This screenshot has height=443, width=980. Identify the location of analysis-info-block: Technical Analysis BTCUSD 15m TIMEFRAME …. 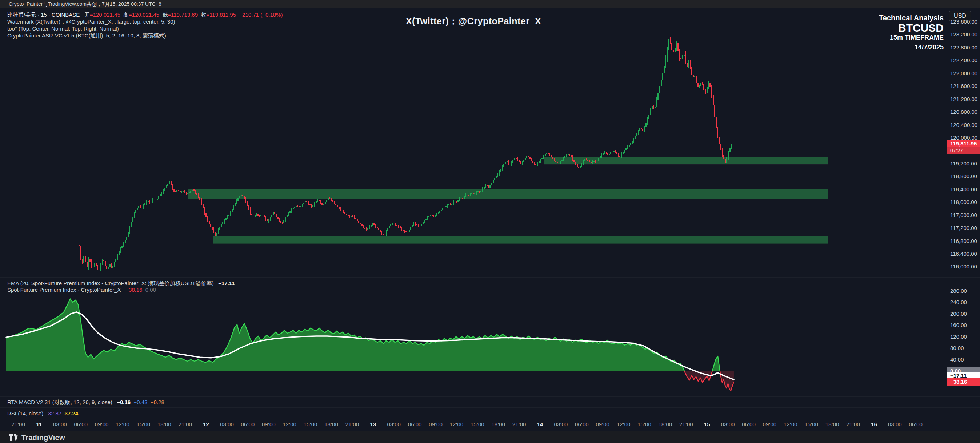
(911, 33).